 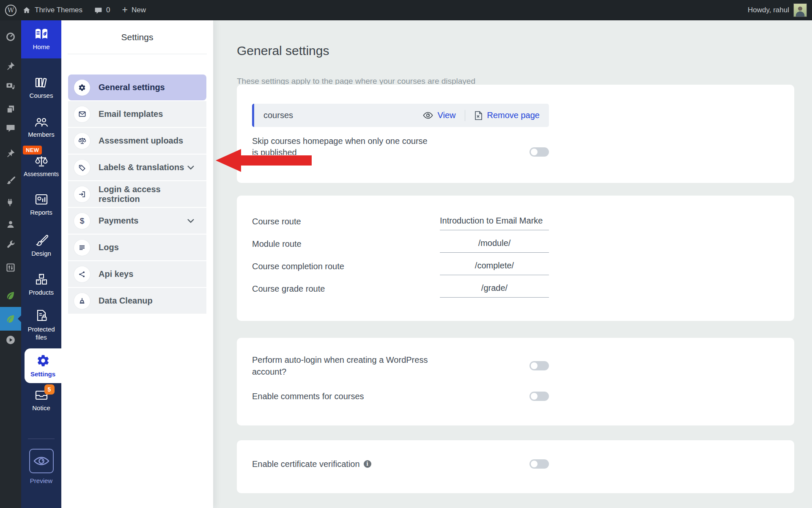 What do you see at coordinates (401, 223) in the screenshot?
I see `course-route-row: Course route Introduction to Email Marke` at bounding box center [401, 223].